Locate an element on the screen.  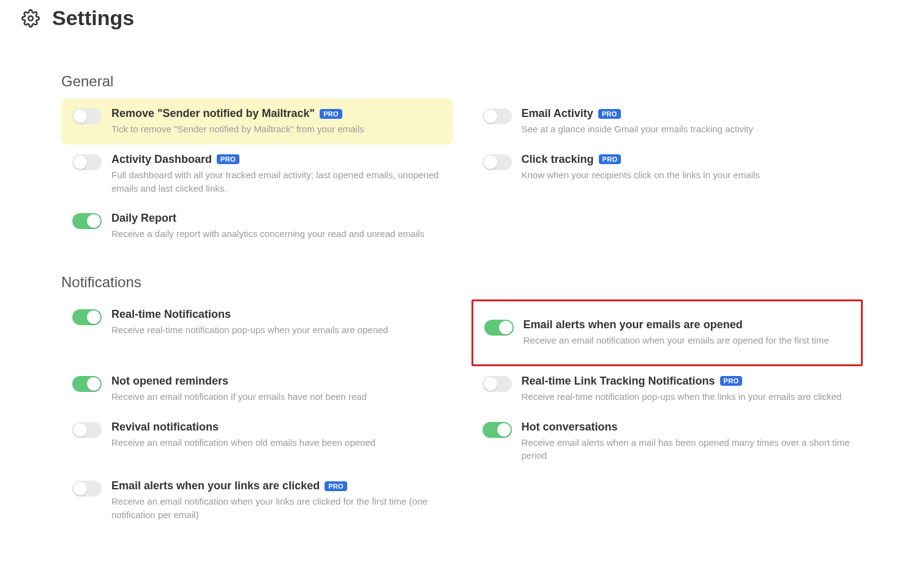
setting-desc: Receive an email notification if your em… is located at coordinates (277, 397).